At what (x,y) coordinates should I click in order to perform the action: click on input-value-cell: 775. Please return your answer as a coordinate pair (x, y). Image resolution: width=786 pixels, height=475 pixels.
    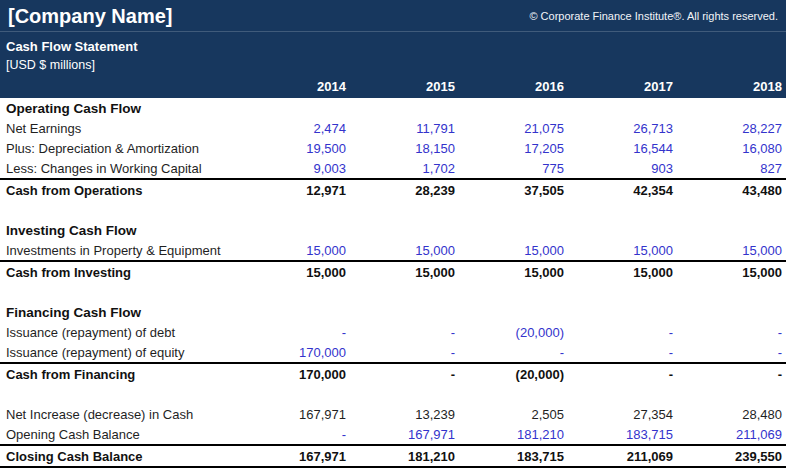
    Looking at the image, I should click on (514, 168).